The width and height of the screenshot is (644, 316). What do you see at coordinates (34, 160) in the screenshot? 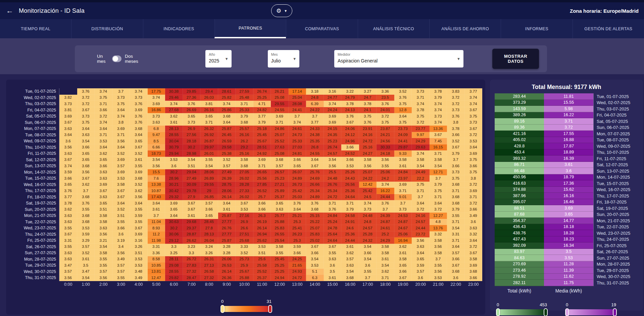
I see `row-date-label: Sat, 12-07-2025` at bounding box center [34, 160].